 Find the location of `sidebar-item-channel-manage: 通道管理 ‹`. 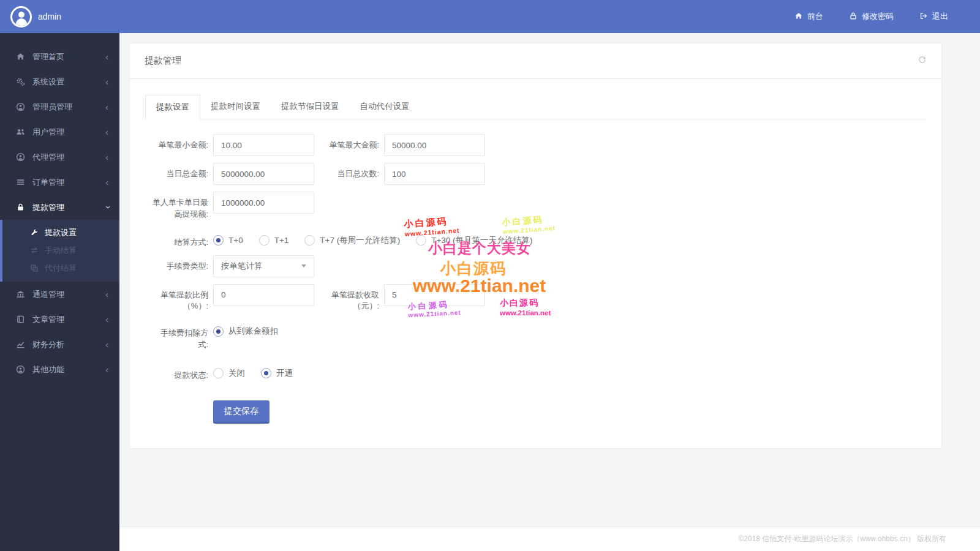

sidebar-item-channel-manage: 通道管理 ‹ is located at coordinates (60, 294).